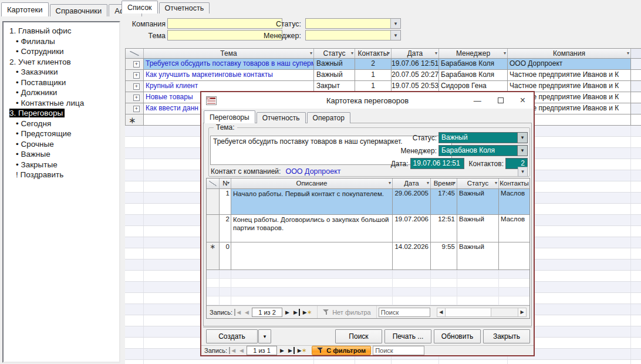  Describe the element at coordinates (229, 64) in the screenshot. I see `cell-theme: Требуется обсудить поставку товаров в на…` at that location.